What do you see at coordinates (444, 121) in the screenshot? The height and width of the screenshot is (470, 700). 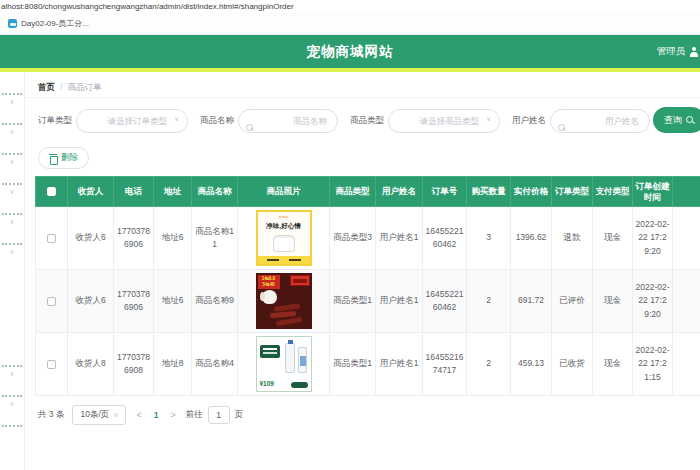 I see `product-type-select-input` at bounding box center [444, 121].